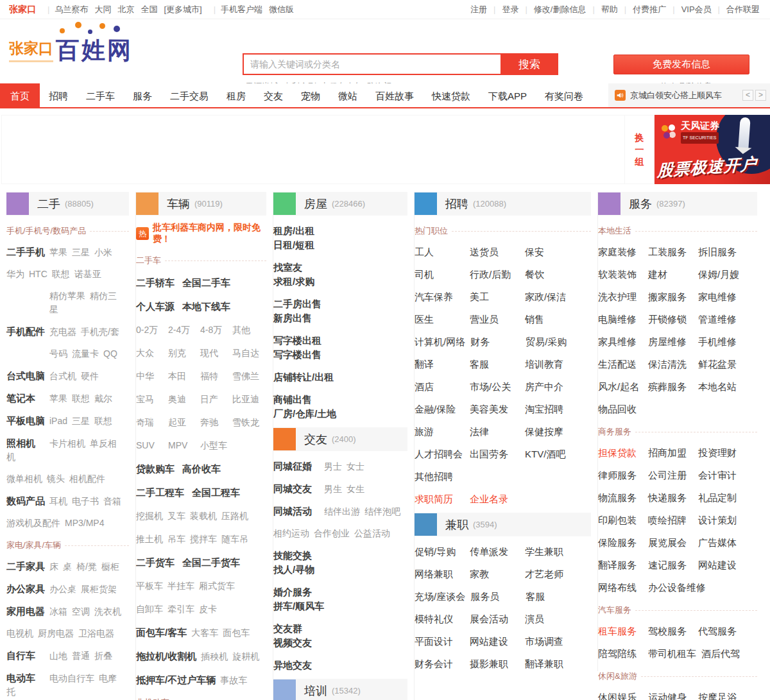  What do you see at coordinates (236, 96) in the screenshot?
I see `nav-item: 租房` at bounding box center [236, 96].